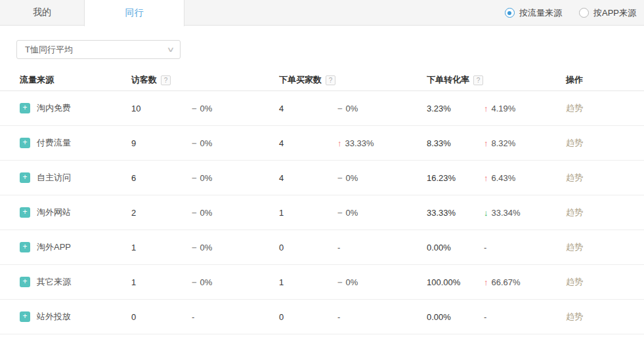 The height and width of the screenshot is (360, 644). Describe the element at coordinates (98, 50) in the screenshot. I see `peer-average-select: T恤同行平均 ∨` at that location.